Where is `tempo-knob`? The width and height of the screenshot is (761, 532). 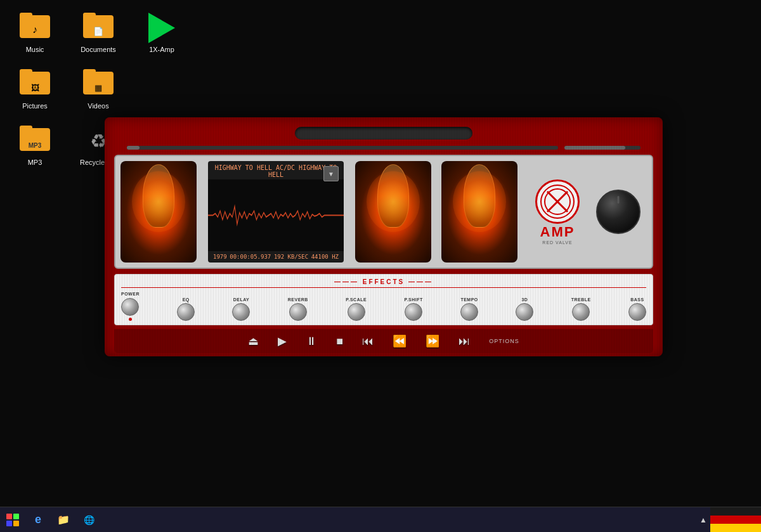
tempo-knob is located at coordinates (469, 312).